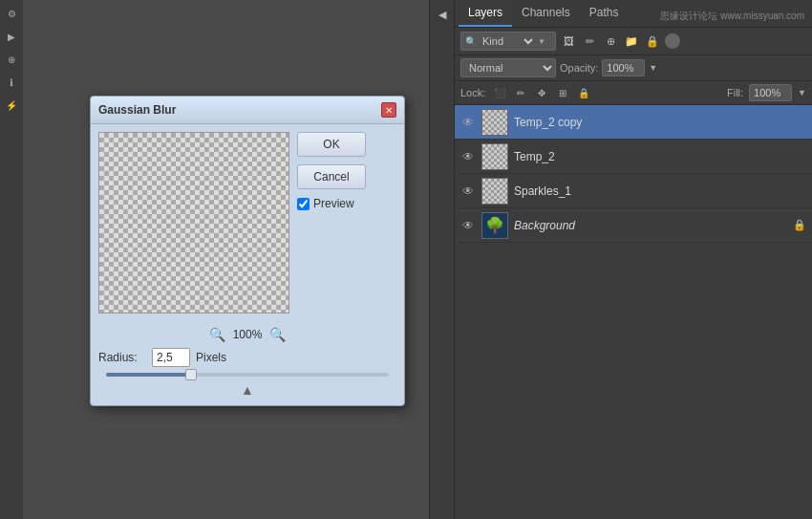 Image resolution: width=812 pixels, height=519 pixels. Describe the element at coordinates (673, 41) in the screenshot. I see `filter-toggle` at that location.